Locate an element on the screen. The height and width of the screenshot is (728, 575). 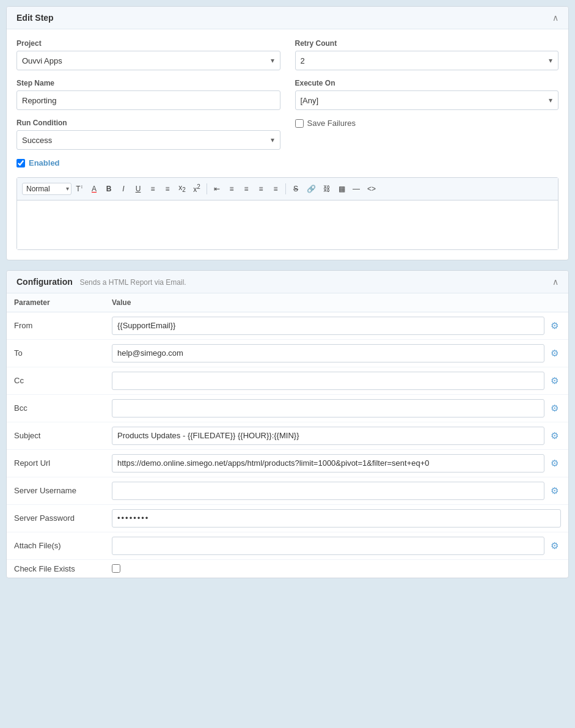
project-select: Ouvvi Apps is located at coordinates (148, 61).